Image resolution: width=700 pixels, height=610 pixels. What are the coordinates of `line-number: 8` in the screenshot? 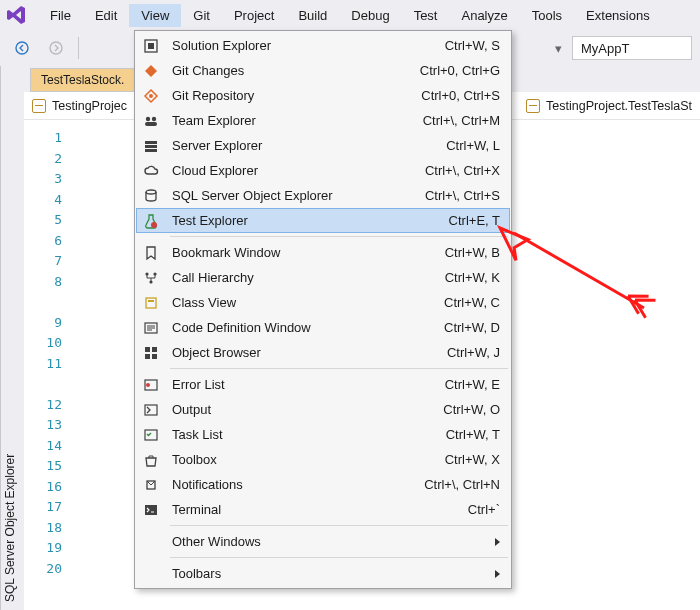 It's located at (43, 282).